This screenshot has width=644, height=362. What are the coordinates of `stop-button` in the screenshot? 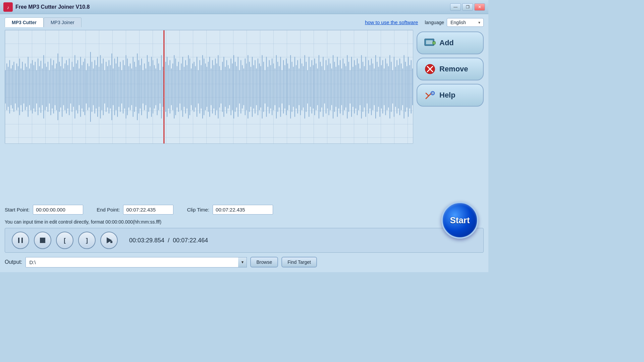 It's located at (43, 240).